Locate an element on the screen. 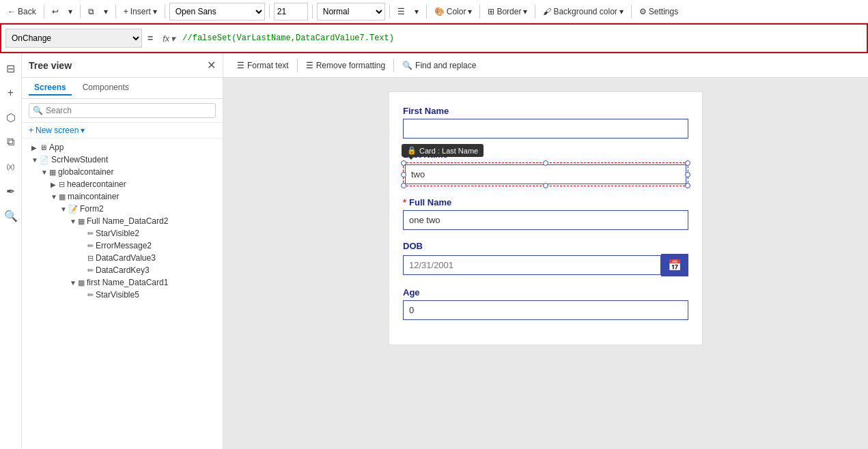 The image size is (868, 449). tree-item-datacardkey3: ▶ ✏ DataCardKey3 is located at coordinates (122, 270).